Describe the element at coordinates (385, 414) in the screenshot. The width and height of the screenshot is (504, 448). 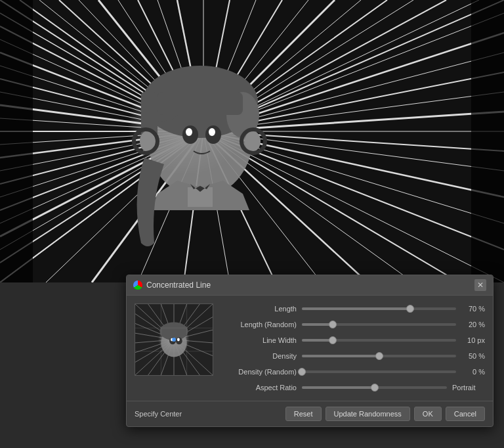
I see `footer-buttons: Reset Update Randomness OK Cancel` at that location.